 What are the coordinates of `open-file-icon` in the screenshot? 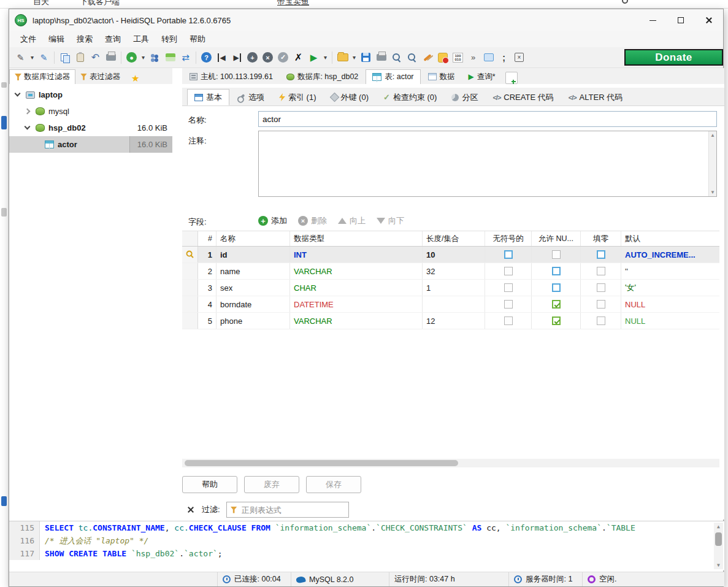 It's located at (342, 58).